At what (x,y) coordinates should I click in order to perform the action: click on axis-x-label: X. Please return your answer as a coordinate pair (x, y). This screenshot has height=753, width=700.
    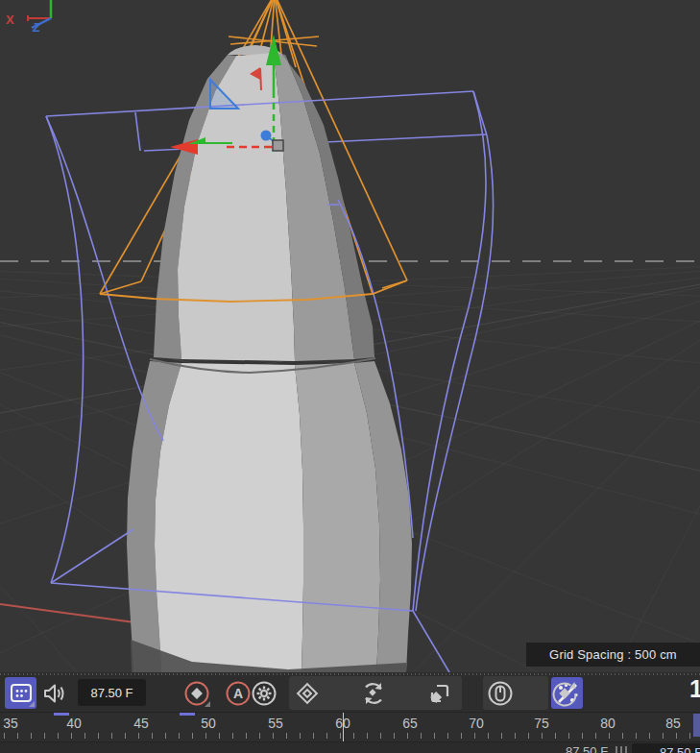
    Looking at the image, I should click on (10, 19).